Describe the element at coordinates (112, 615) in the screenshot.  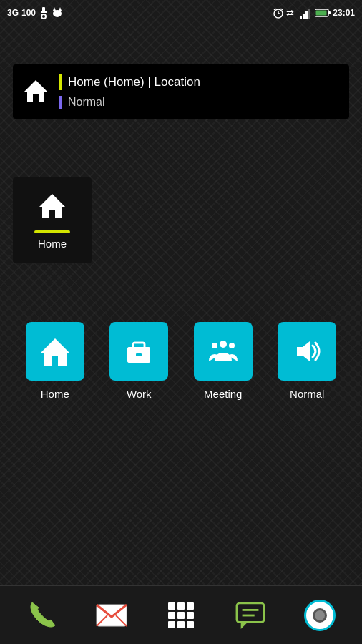
I see `mail-icon` at that location.